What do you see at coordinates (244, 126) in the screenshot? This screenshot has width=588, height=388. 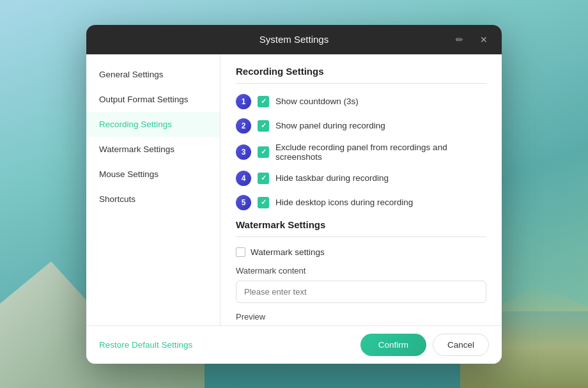 I see `badge-2: 2` at bounding box center [244, 126].